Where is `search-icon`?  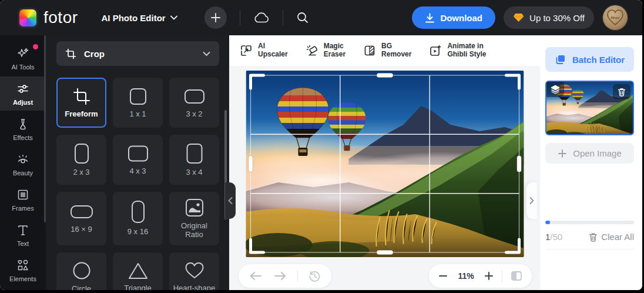 search-icon is located at coordinates (303, 18).